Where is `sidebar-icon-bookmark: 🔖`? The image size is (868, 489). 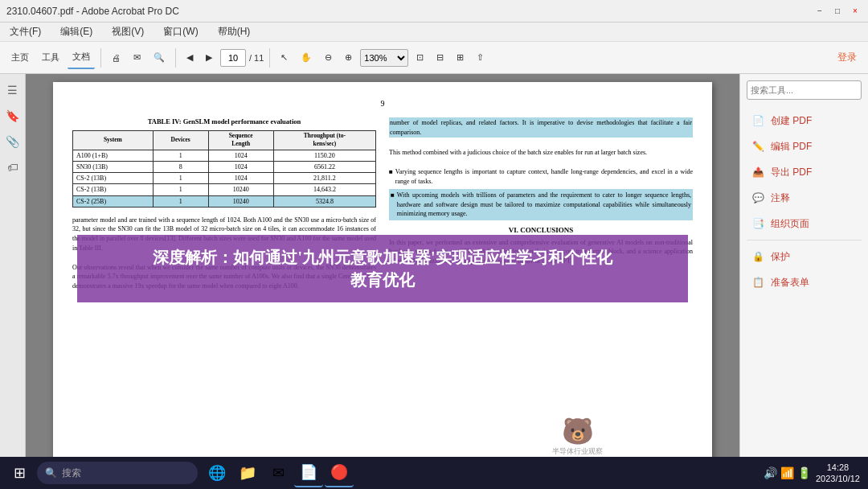 sidebar-icon-bookmark: 🔖 is located at coordinates (13, 116).